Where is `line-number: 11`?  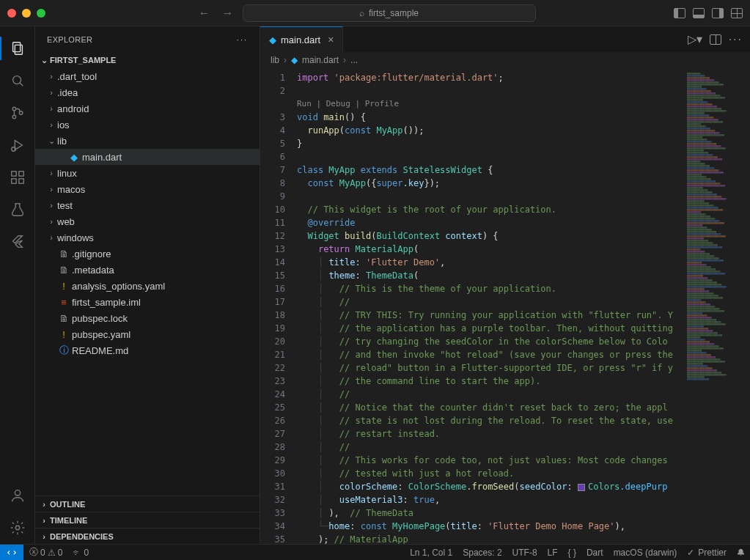 line-number: 11 is located at coordinates (273, 223).